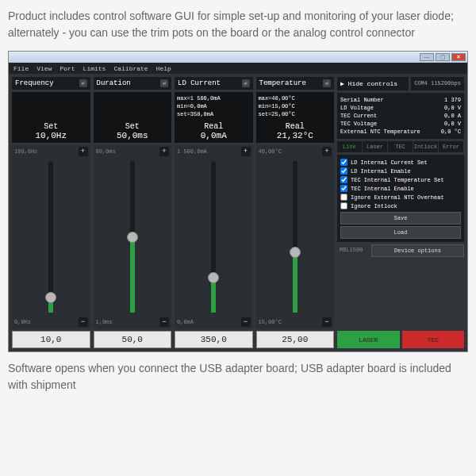  I want to click on channel-header: Duration⇄, so click(133, 83).